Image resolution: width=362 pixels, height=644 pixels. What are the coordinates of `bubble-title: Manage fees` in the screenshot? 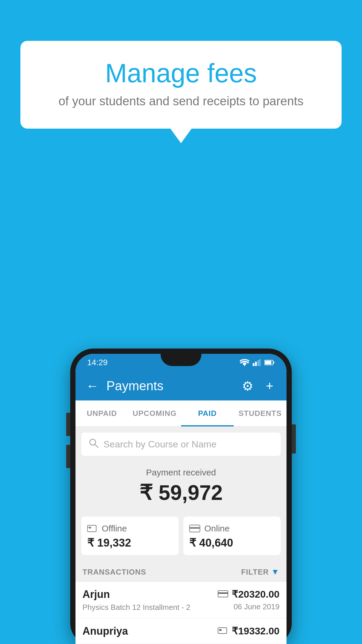 It's located at (181, 74).